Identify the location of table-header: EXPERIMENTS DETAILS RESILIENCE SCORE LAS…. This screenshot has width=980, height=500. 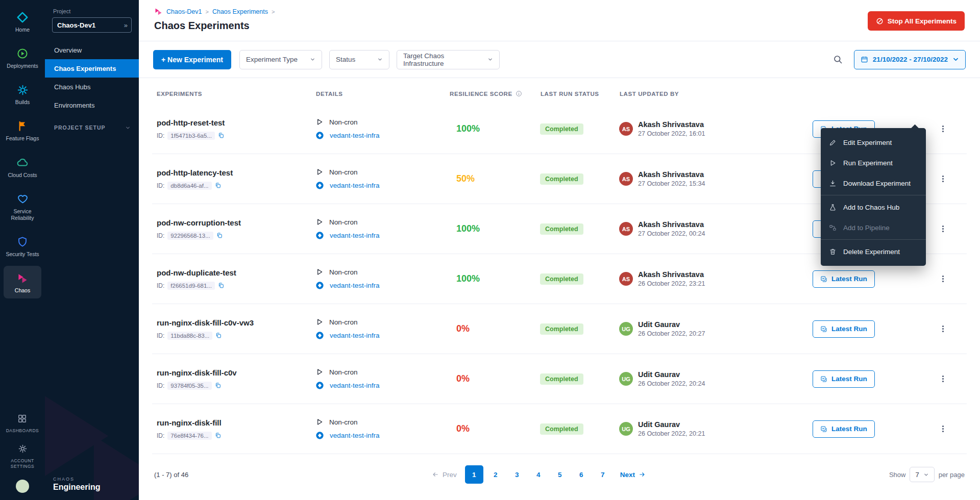
(559, 88).